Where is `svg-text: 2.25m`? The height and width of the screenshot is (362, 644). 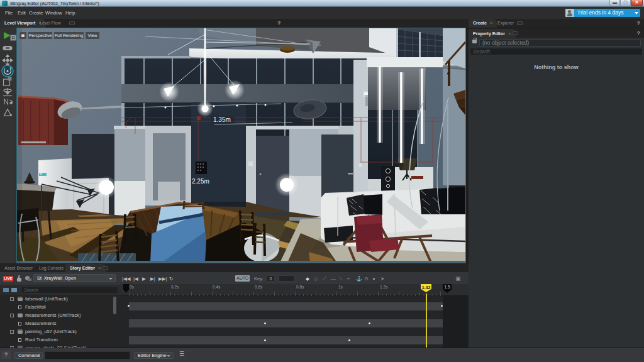
svg-text: 2.25m is located at coordinates (201, 181).